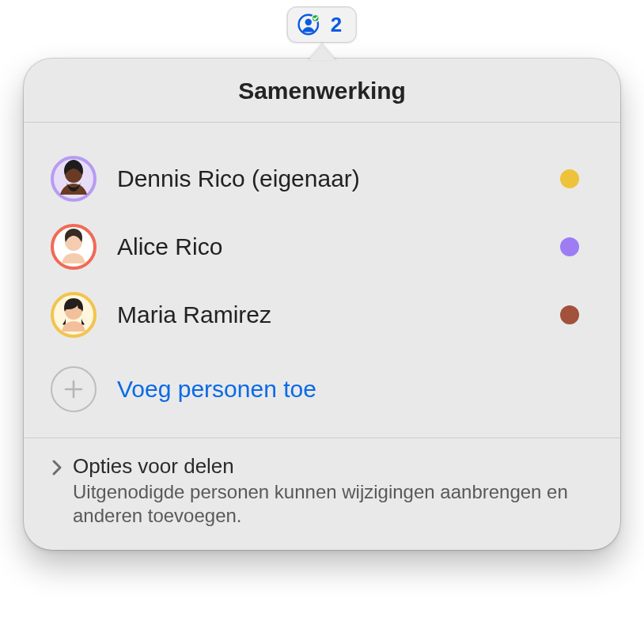  I want to click on participant-name: Dennis Rico (eigenaar), so click(328, 179).